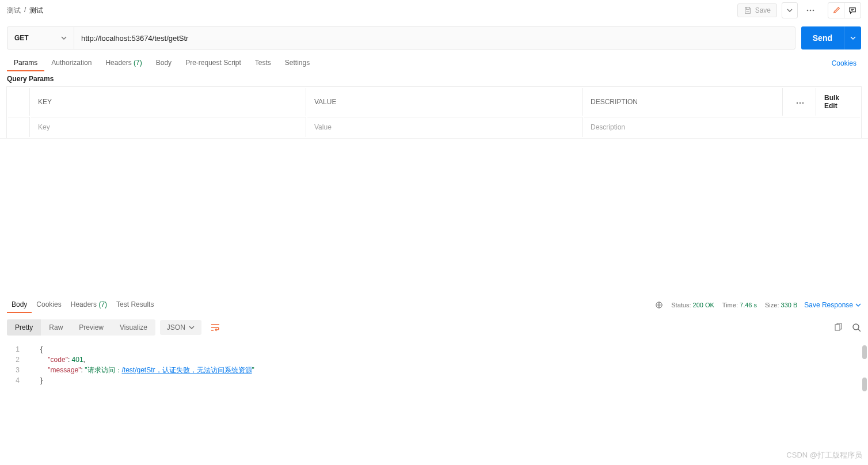 The width and height of the screenshot is (868, 465). Describe the element at coordinates (852, 10) in the screenshot. I see `comments-button` at that location.